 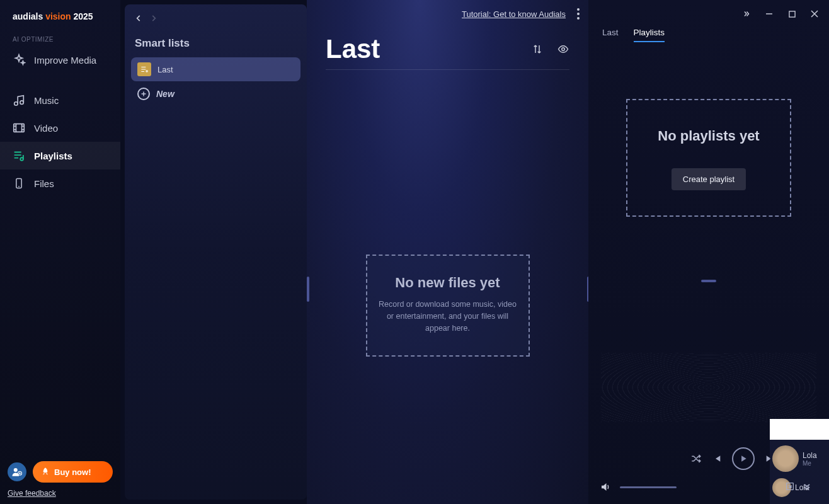 What do you see at coordinates (19, 100) in the screenshot?
I see `music-note-icon` at bounding box center [19, 100].